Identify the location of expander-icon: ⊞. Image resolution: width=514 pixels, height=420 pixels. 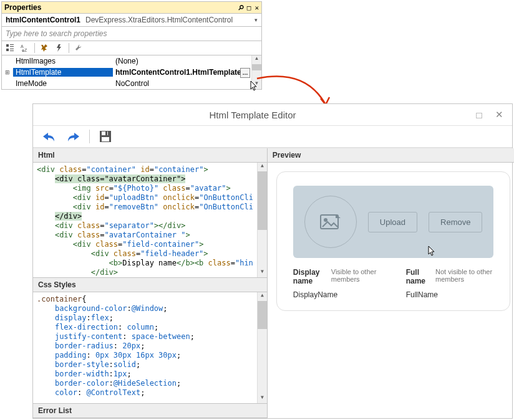
(7, 72).